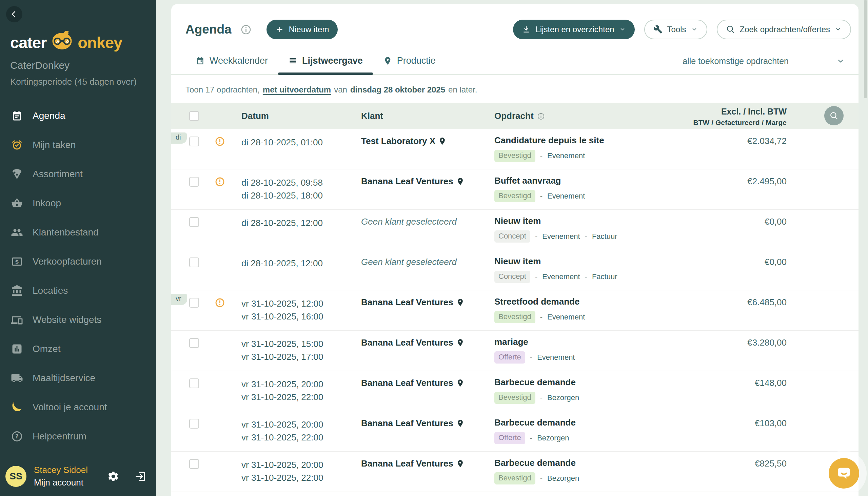  I want to click on sidebar-item-label: Website widgets, so click(67, 320).